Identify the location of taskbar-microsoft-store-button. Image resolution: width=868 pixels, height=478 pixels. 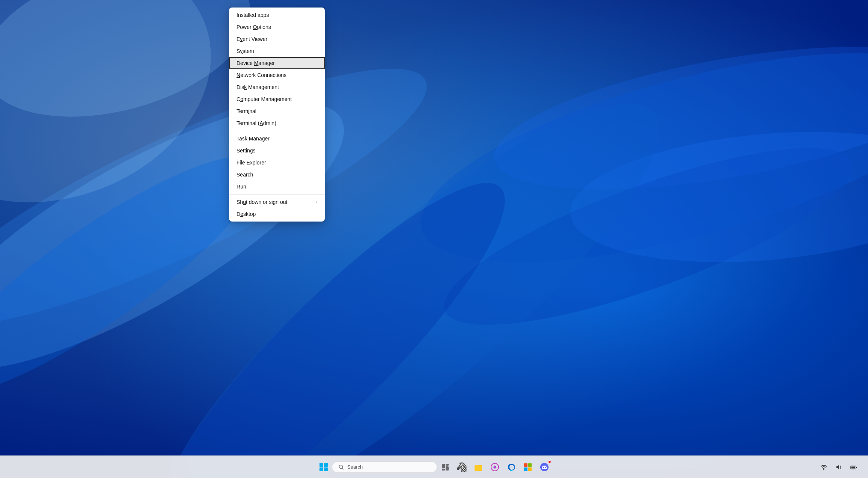
(528, 467).